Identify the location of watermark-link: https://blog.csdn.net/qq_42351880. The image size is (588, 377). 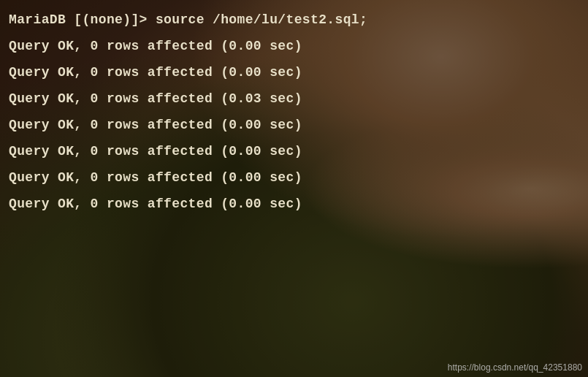
(515, 368).